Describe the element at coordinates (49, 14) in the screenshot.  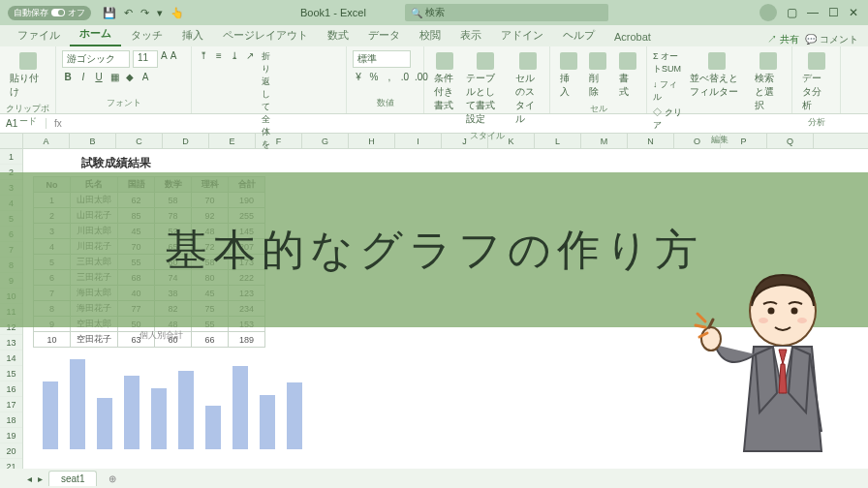
I see `autosave-toggle: 自動保存 オフ` at that location.